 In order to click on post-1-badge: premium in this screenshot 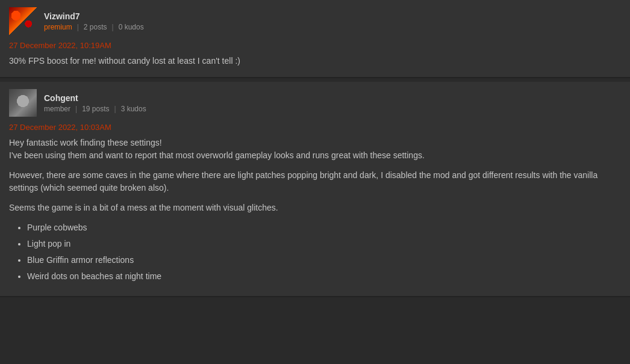, I will do `click(58, 27)`.